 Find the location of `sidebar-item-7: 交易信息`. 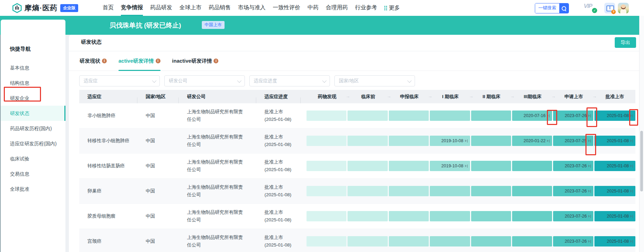

sidebar-item-7: 交易信息 is located at coordinates (33, 174).